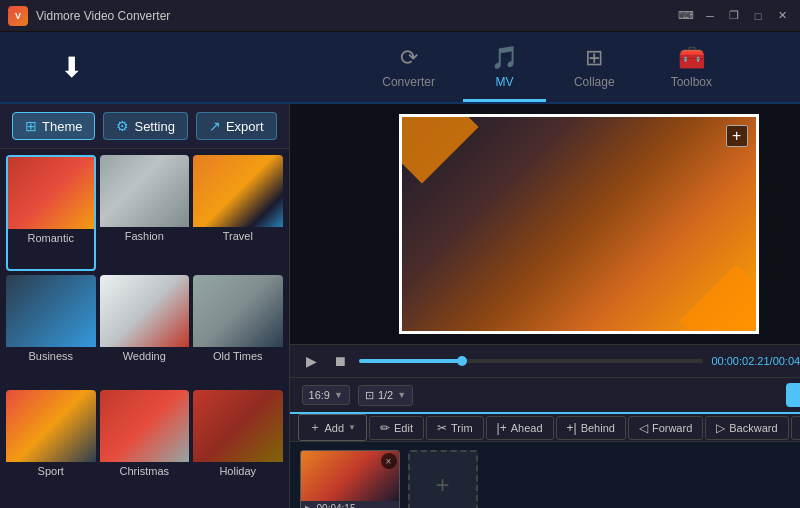 The image size is (800, 508). What do you see at coordinates (238, 191) in the screenshot?
I see `travel-thumb` at bounding box center [238, 191].